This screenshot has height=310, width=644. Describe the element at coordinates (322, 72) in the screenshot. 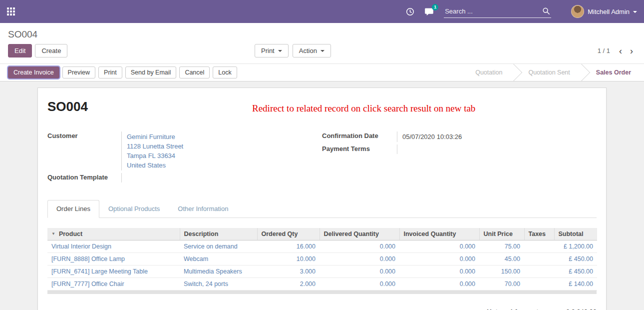

I see `statusbar: Create Invoice Preview Print Send by Ema…` at that location.